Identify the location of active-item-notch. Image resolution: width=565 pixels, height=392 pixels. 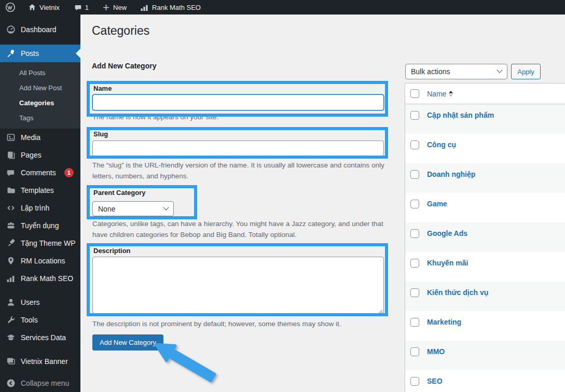
(78, 53).